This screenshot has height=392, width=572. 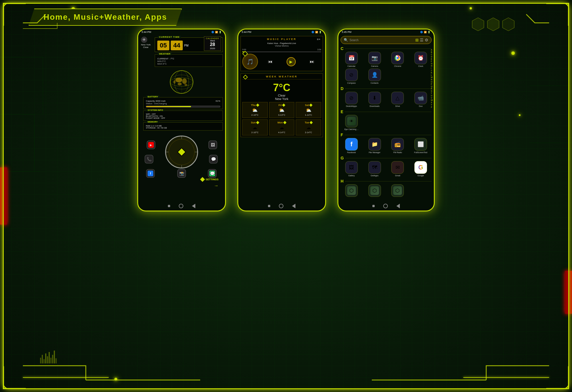 I want to click on app-phone: 📞, so click(x=149, y=159).